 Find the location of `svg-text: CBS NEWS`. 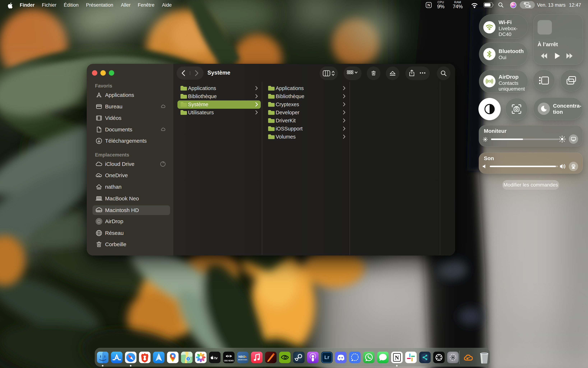

svg-text: CBS NEWS is located at coordinates (229, 361).